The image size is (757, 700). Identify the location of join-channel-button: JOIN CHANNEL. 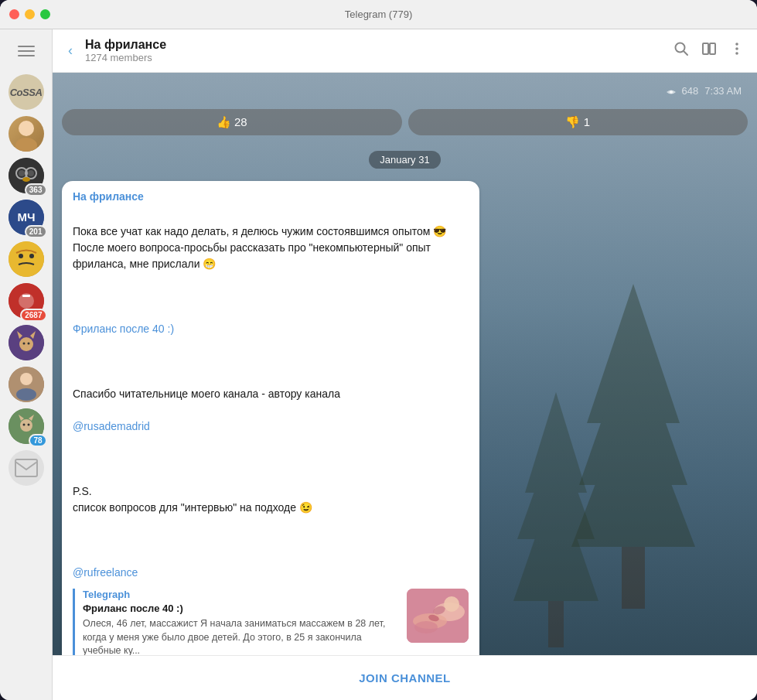
(405, 678).